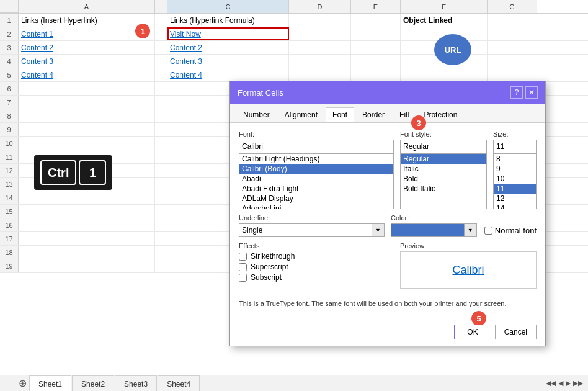 The height and width of the screenshot is (391, 588). Describe the element at coordinates (578, 384) in the screenshot. I see `nav-right-right: ▶▶` at that location.